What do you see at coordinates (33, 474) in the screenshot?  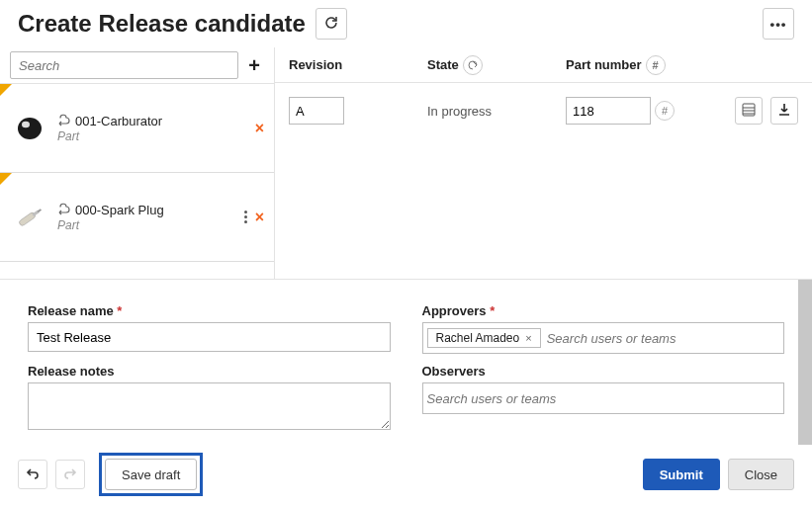 I see `undo-button` at bounding box center [33, 474].